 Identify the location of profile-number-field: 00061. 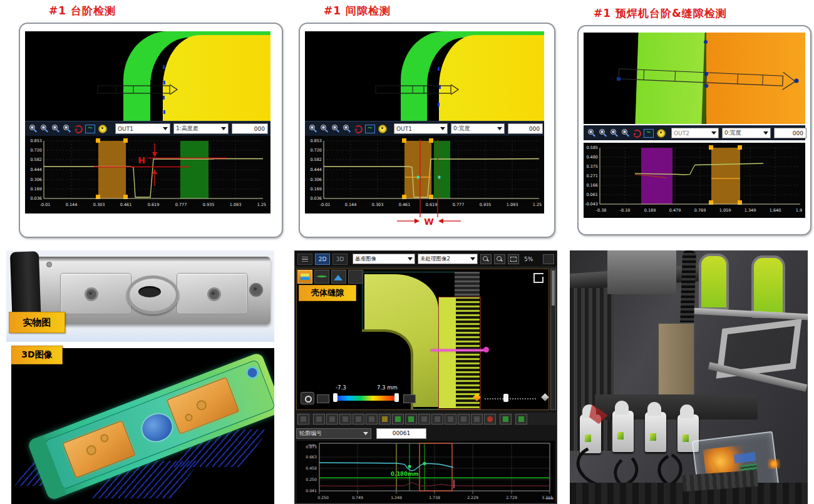
(401, 433).